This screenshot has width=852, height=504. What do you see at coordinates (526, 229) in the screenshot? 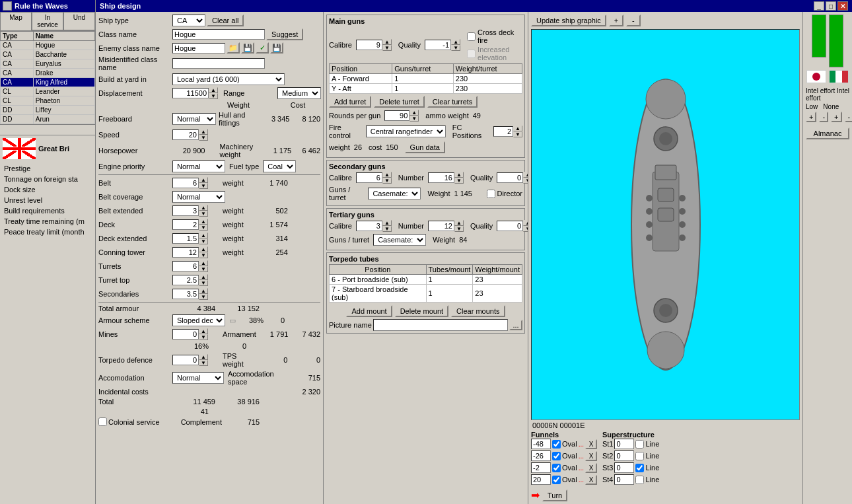
I see `tert-qual-down: ▼` at bounding box center [526, 229].